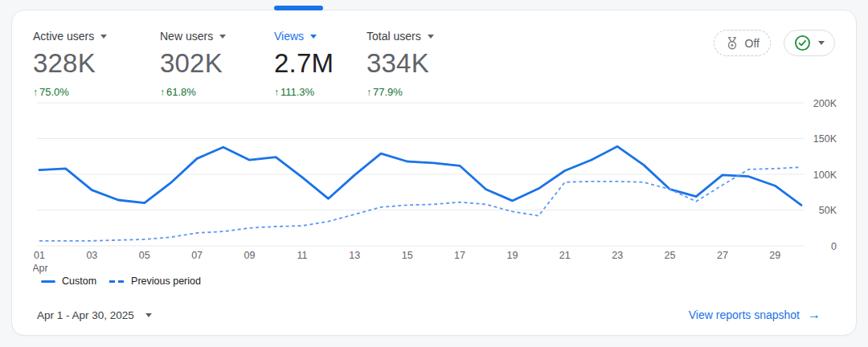  I want to click on svg-text: 05, so click(145, 255).